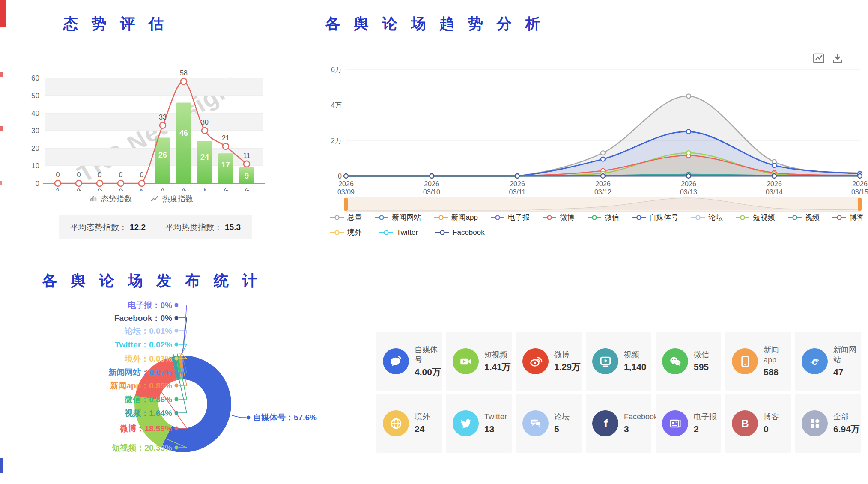  Describe the element at coordinates (346, 218) in the screenshot. I see `legend-item-总量: 总量` at that location.